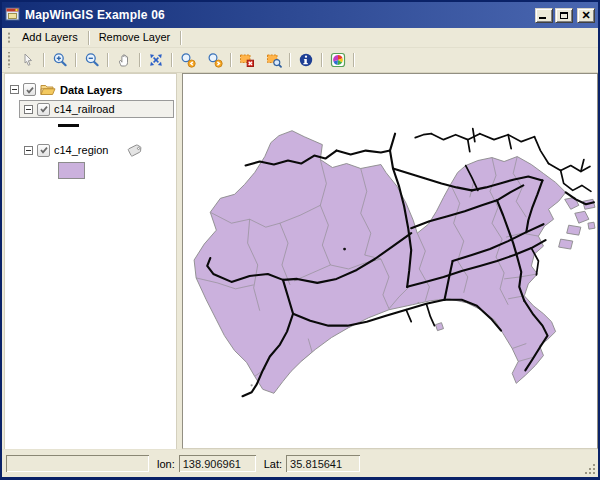 The image size is (600, 480). Describe the element at coordinates (124, 60) in the screenshot. I see `pan-button` at that location.